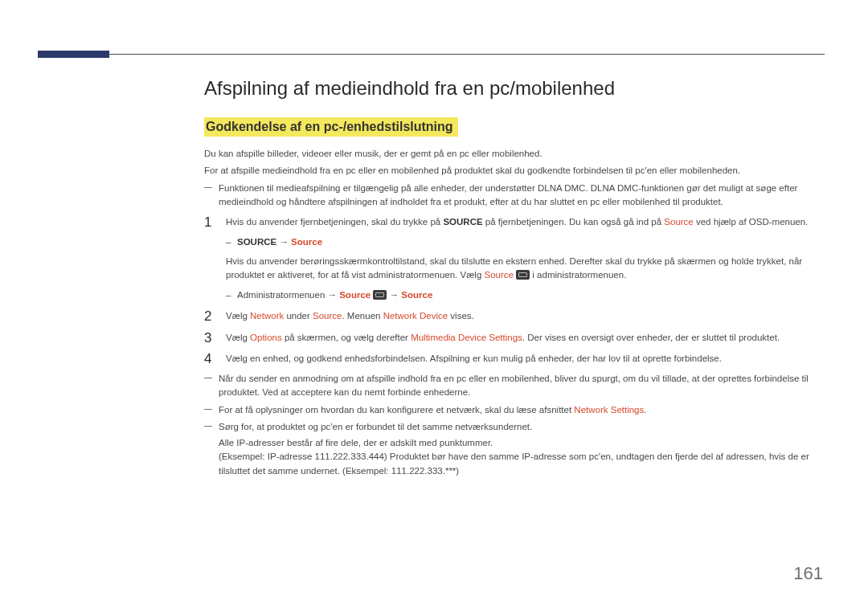  Describe the element at coordinates (526, 259) in the screenshot. I see `step-body: Hvis du anvender fjernbetjeningen, skal …` at that location.